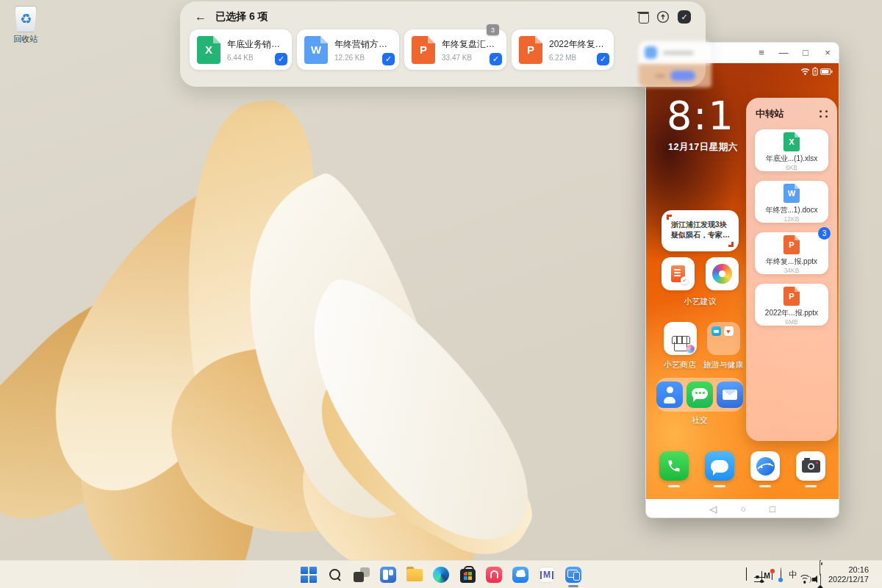  Describe the element at coordinates (675, 53) in the screenshot. I see `toast-header` at that location.